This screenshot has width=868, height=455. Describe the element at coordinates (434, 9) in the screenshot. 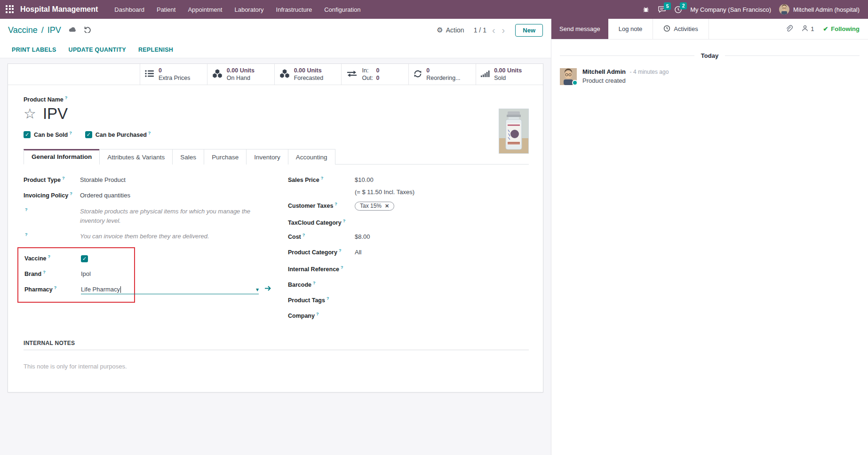

I see `top-navbar: Hospital Management Dashboard Patient Ap…` at that location.